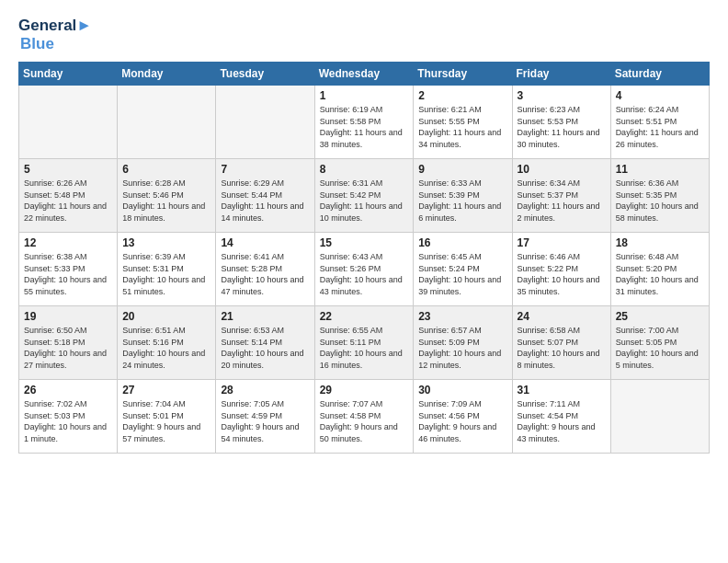 The width and height of the screenshot is (728, 563). What do you see at coordinates (364, 122) in the screenshot?
I see `calendar-cell: 1Sunrise: 6:19 AM Sunset: 5:58 PM Daylig…` at bounding box center [364, 122].